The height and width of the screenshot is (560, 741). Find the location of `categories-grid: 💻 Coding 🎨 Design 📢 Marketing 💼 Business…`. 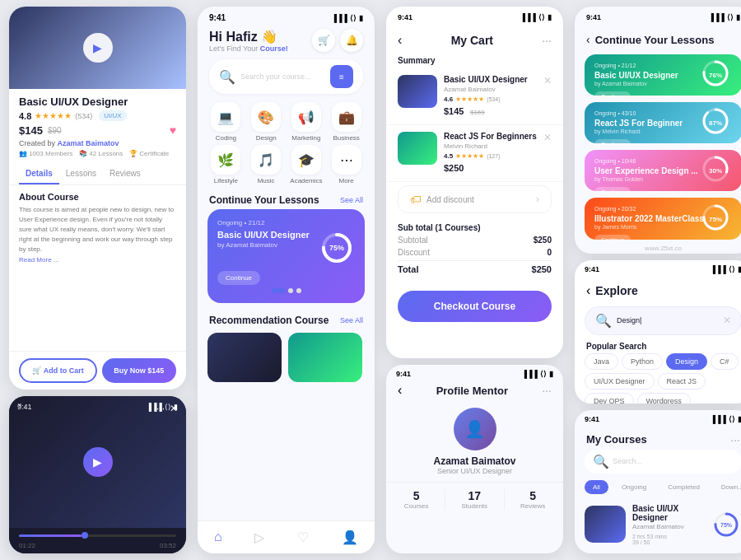

categories-grid: 💻 Coding 🎨 Design 📢 Marketing 💼 Business… is located at coordinates (287, 143).